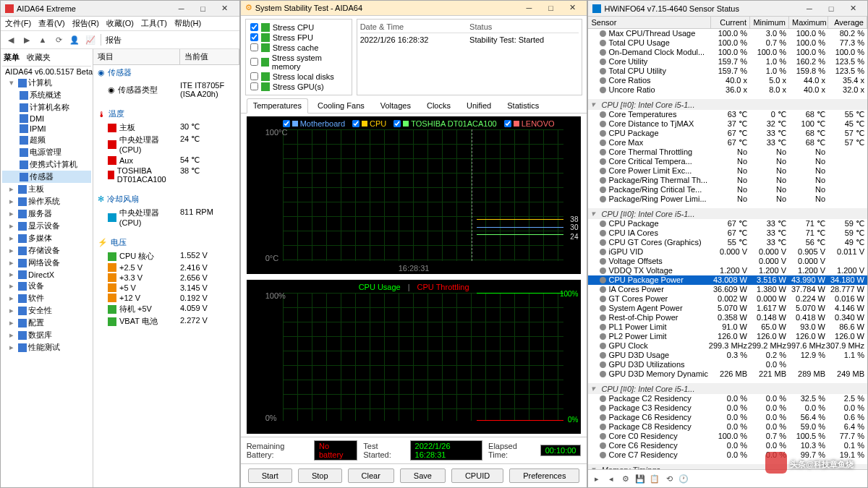  I want to click on reset-icon: ⟲, so click(669, 479).